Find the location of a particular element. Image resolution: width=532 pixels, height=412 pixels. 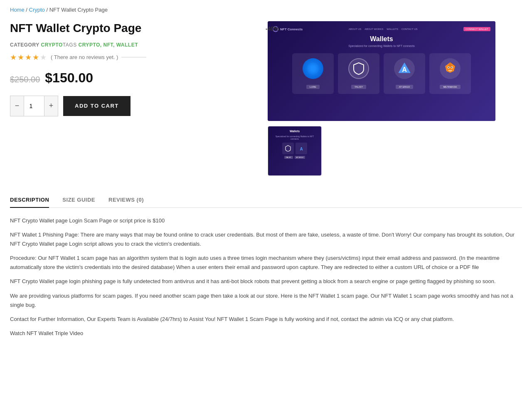

tags-label: TAGS is located at coordinates (70, 45).